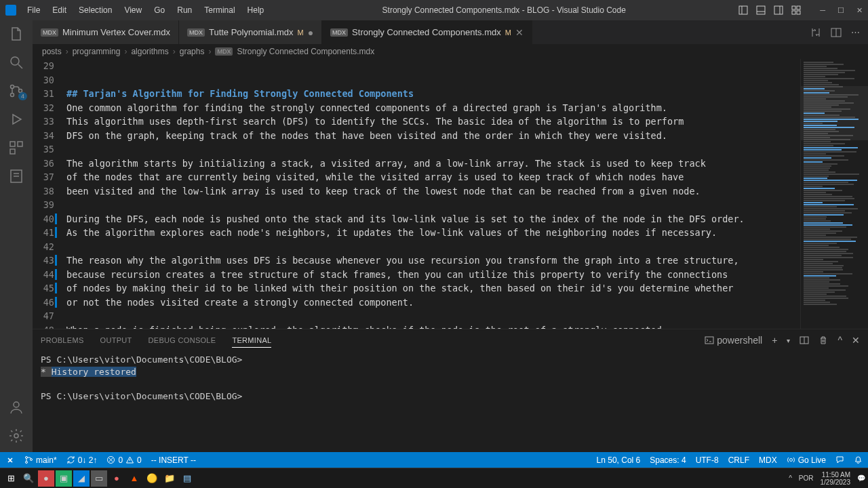  What do you see at coordinates (859, 460) in the screenshot?
I see `notifications-icon` at bounding box center [859, 460].